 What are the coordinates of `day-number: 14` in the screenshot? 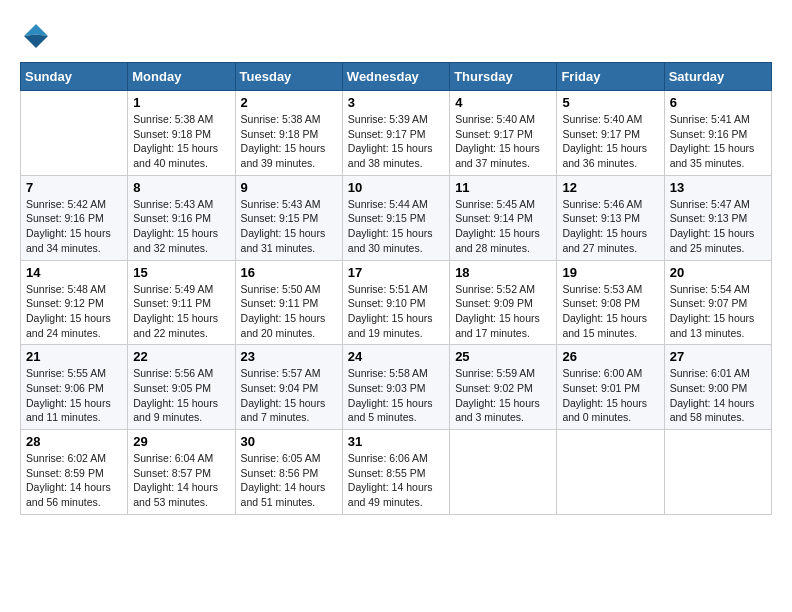 It's located at (74, 272).